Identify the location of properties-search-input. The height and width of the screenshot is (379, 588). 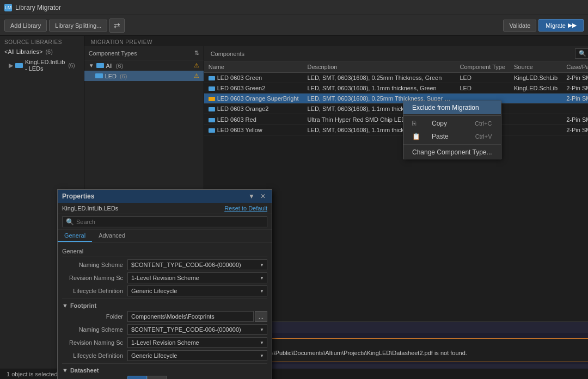
(170, 222).